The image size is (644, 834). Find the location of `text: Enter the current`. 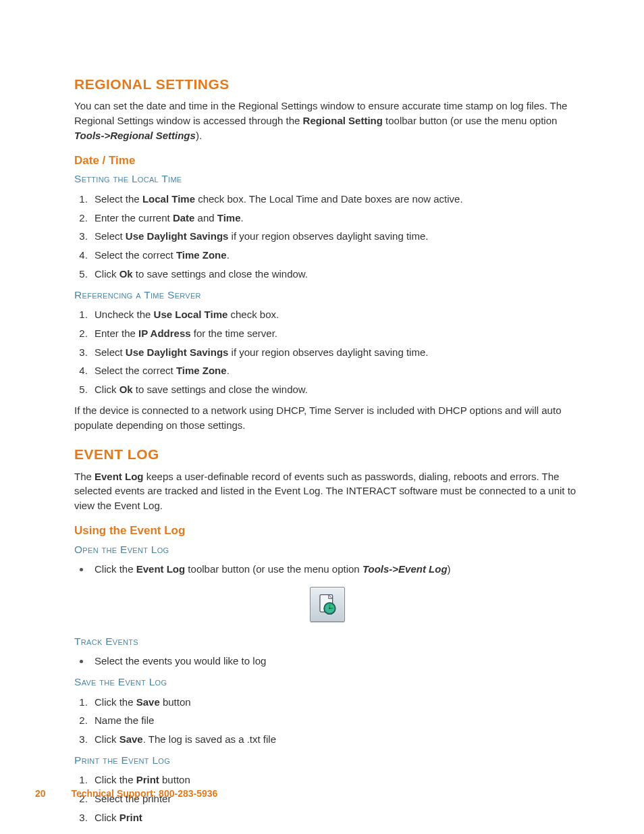

text: Enter the current is located at coordinates (134, 217).